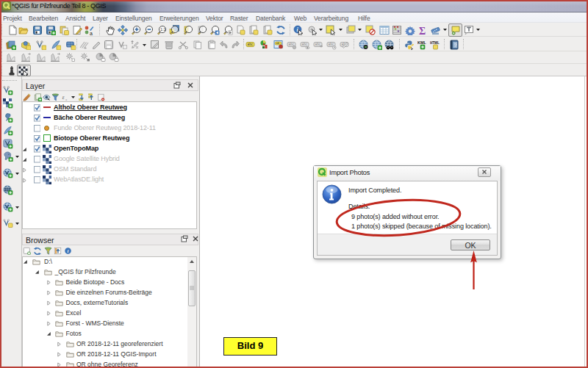 This screenshot has height=368, width=588. I want to click on svg-text: ab, so click(278, 43).